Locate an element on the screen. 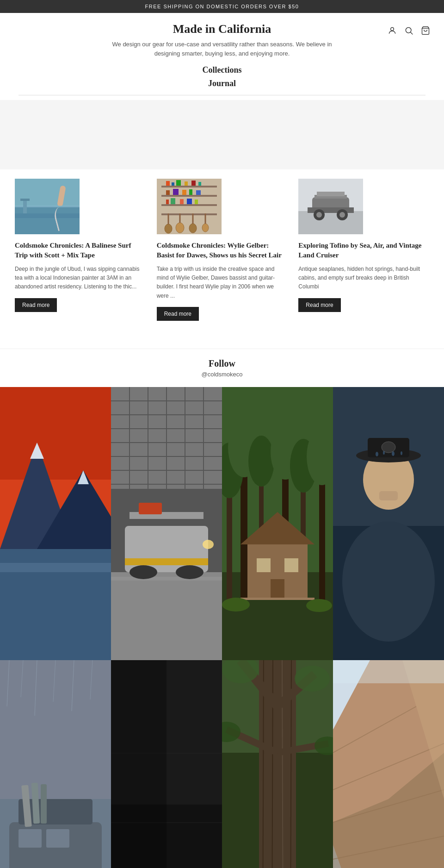  article-excerpt: Take a trip with us inside the creative … is located at coordinates (222, 282).